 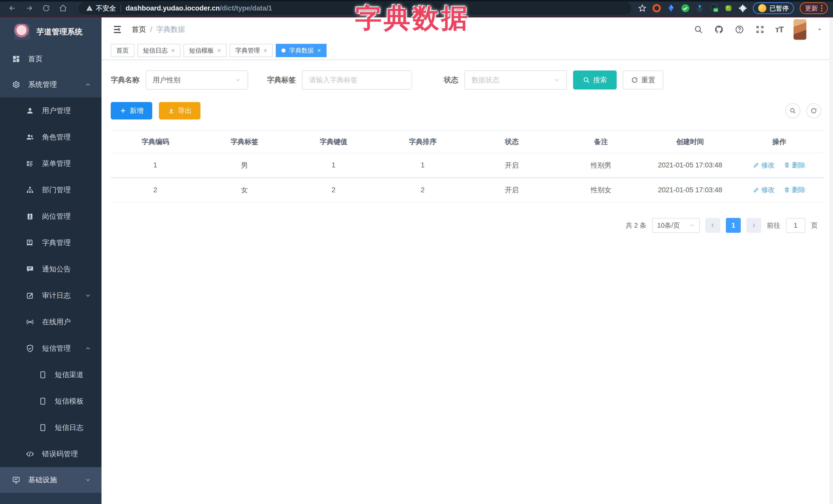 What do you see at coordinates (657, 8) in the screenshot?
I see `extension-orange-icon` at bounding box center [657, 8].